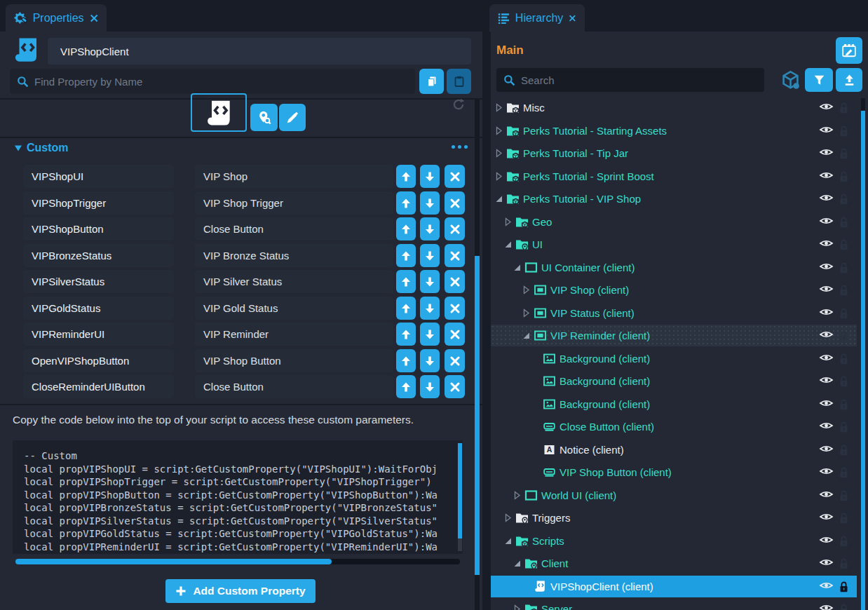 This screenshot has height=610, width=868. Describe the element at coordinates (98, 203) in the screenshot. I see `custom-property-name-field: VIPShopTrigger` at that location.